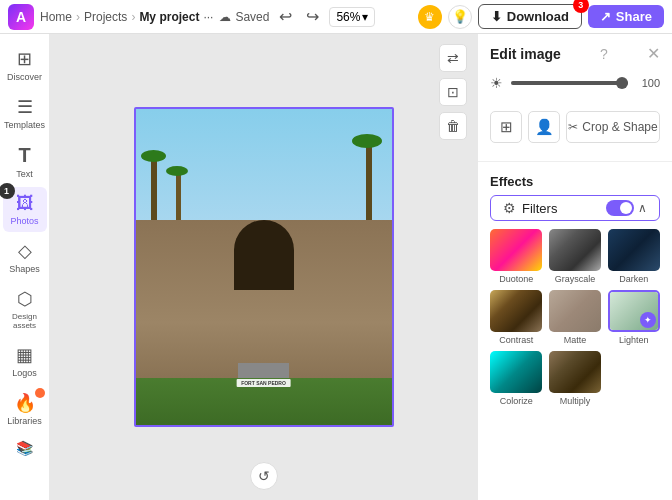 The height and width of the screenshot is (500, 672). I want to click on logo-icon: A, so click(21, 17).